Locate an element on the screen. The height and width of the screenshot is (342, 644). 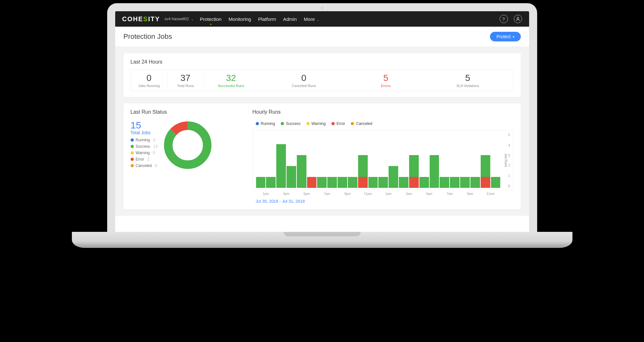
cluster-name: sv4-haswell02 is located at coordinates (177, 19).